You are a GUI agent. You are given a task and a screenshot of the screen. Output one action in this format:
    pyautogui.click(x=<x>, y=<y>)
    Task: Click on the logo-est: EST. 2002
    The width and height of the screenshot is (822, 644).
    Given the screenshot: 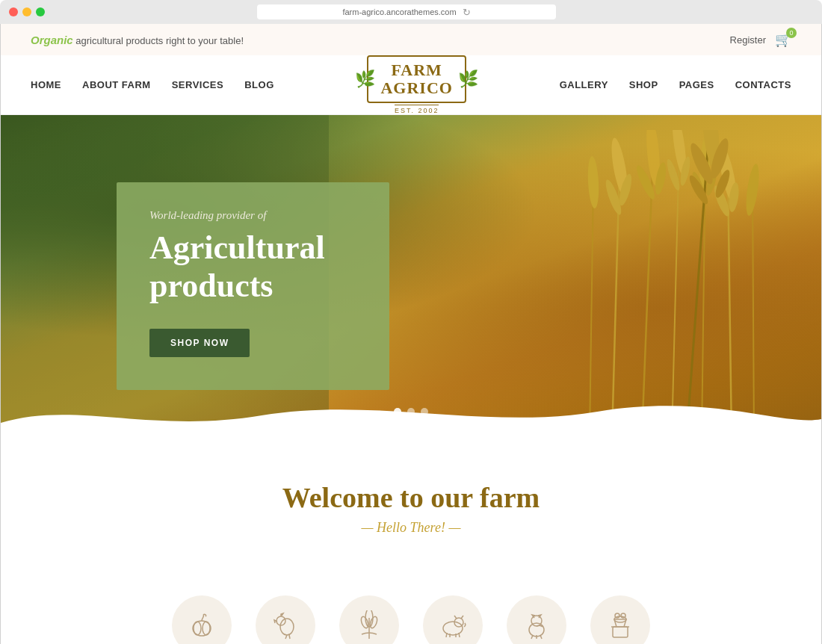 What is the action you would take?
    pyautogui.click(x=417, y=109)
    